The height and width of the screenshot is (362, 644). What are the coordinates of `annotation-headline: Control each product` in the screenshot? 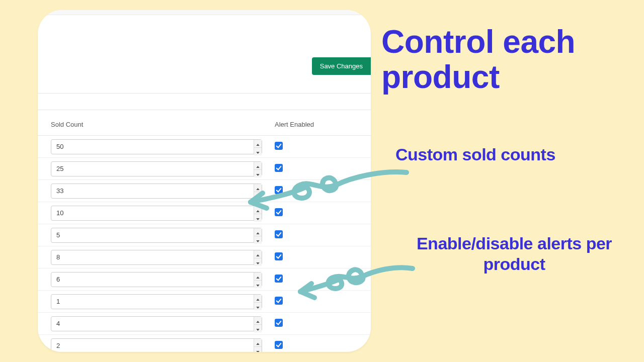 It's located at (507, 59).